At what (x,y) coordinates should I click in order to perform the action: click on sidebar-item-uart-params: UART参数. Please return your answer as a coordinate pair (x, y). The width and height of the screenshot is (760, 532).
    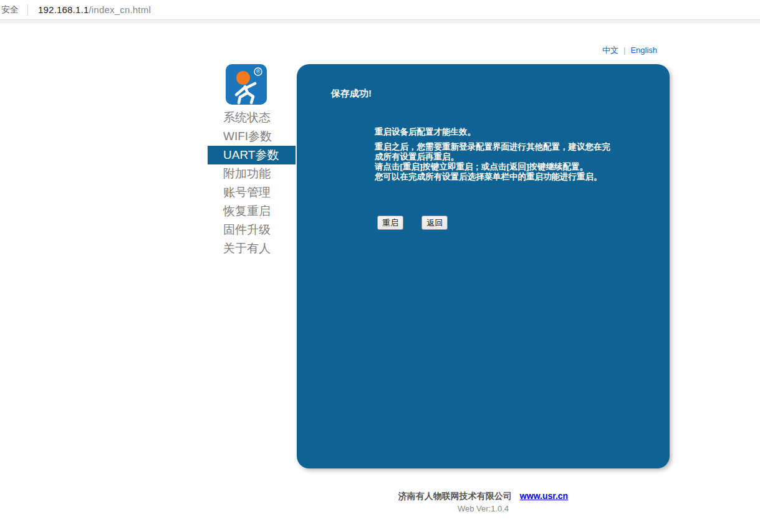
    Looking at the image, I should click on (252, 155).